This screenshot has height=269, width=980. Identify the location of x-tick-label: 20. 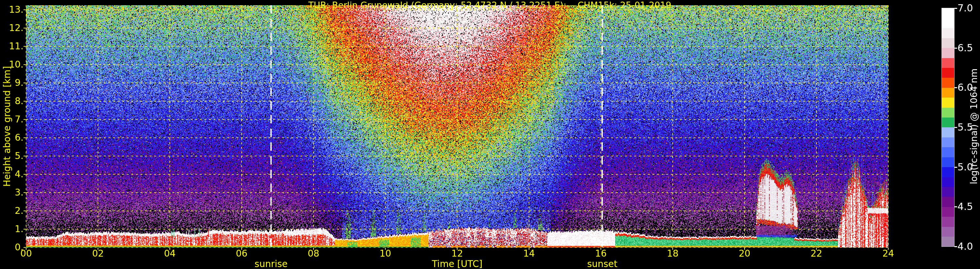
(745, 254).